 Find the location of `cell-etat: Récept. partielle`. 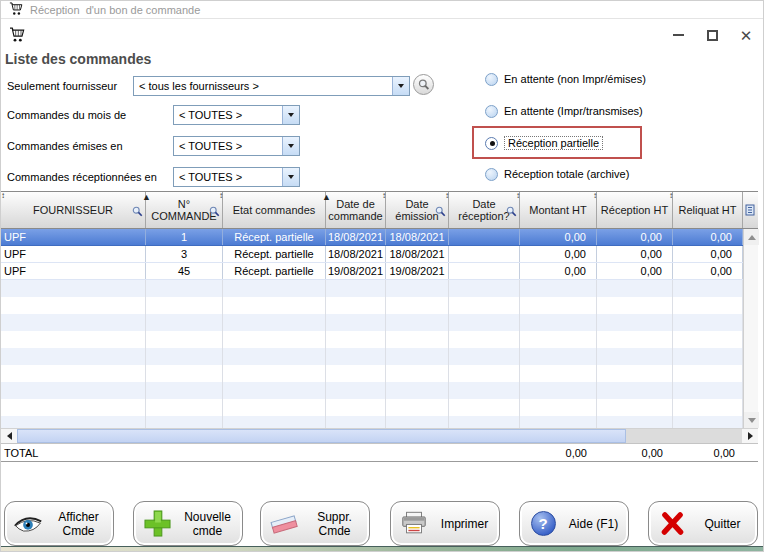

cell-etat: Récept. partielle is located at coordinates (274, 254).